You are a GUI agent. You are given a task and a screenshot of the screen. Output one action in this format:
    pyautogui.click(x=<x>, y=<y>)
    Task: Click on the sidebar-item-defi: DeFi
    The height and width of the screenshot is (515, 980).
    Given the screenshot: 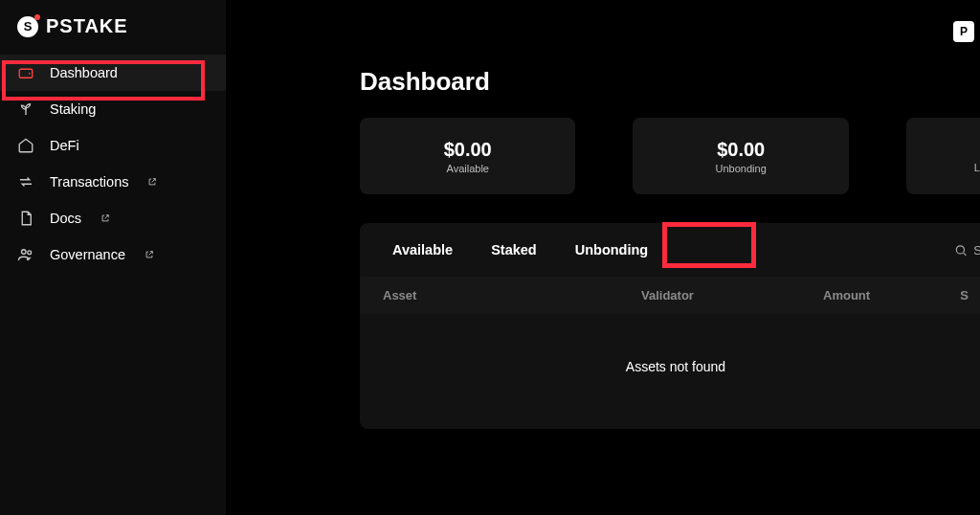 What is the action you would take?
    pyautogui.click(x=113, y=146)
    